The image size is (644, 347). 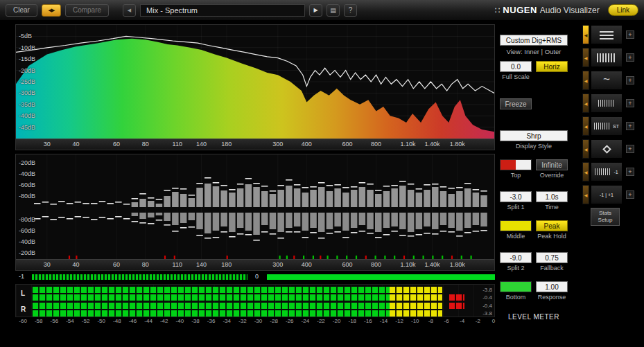 I want to click on db-axis-label: -60dB, so click(x=27, y=231).